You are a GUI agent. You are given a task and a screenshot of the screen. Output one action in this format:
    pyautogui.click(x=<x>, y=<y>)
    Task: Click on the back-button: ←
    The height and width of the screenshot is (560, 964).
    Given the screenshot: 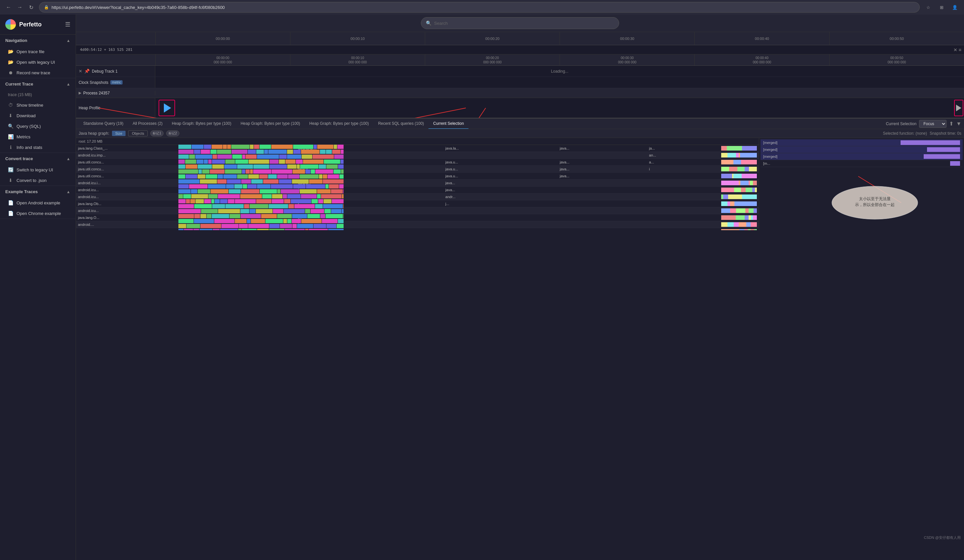 What is the action you would take?
    pyautogui.click(x=8, y=7)
    